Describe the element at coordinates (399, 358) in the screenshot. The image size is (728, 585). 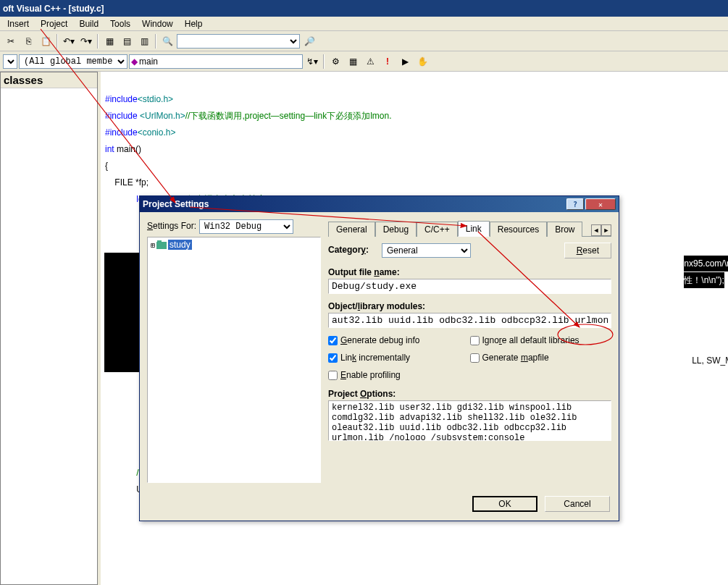
I see `chk-link-incrementally: Link incrementally` at that location.